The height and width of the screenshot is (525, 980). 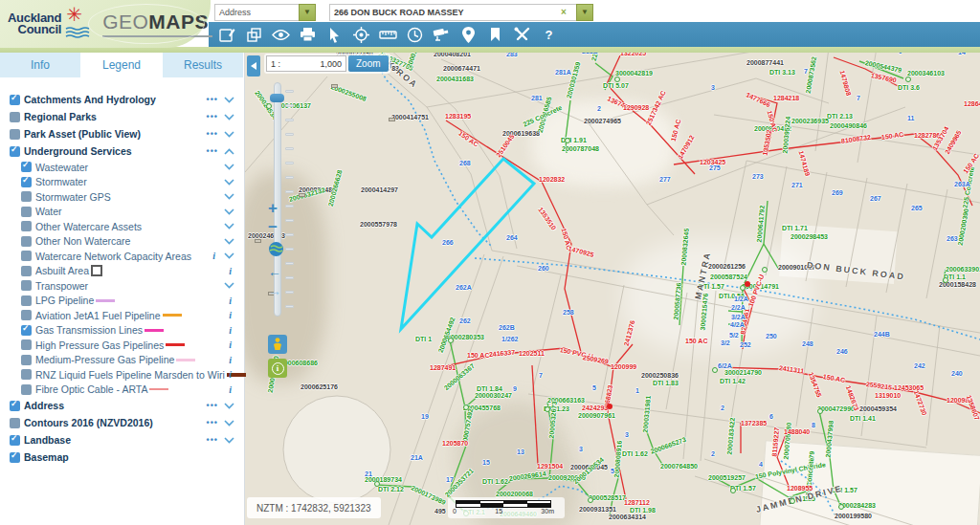 I want to click on zoom-slider-handle, so click(x=278, y=98).